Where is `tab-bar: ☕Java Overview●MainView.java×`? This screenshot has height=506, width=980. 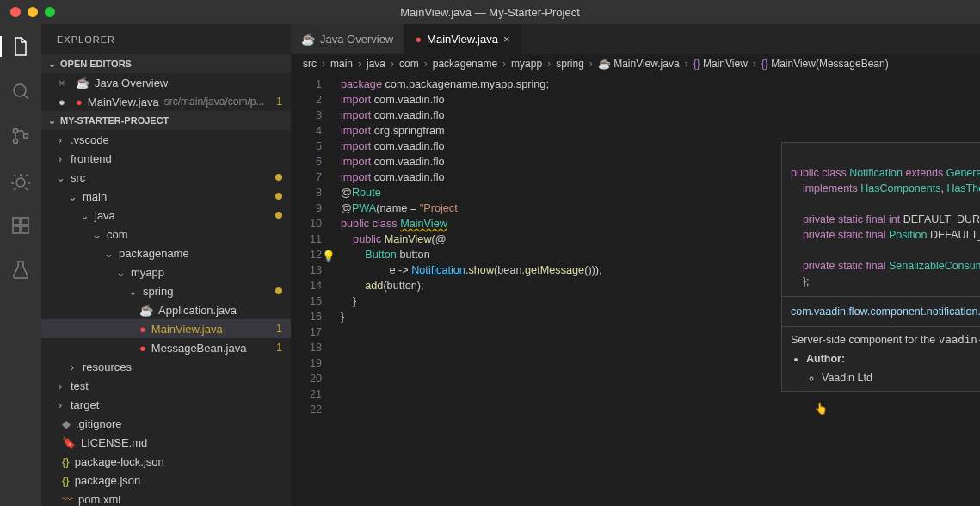
tab-bar: ☕Java Overview●MainView.java× is located at coordinates (635, 40).